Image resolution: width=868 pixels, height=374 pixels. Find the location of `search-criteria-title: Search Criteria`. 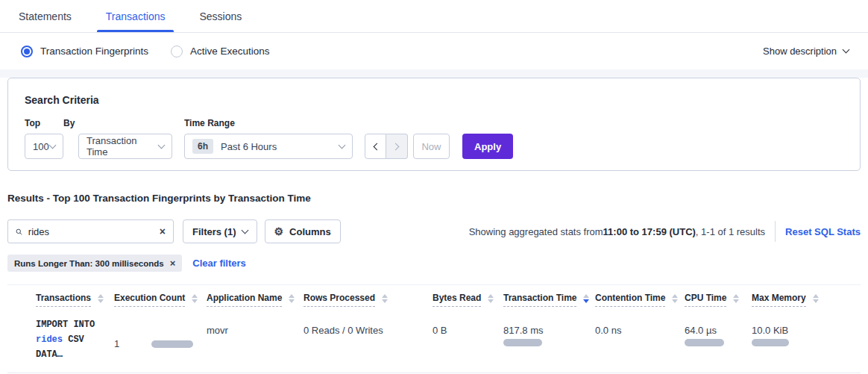

search-criteria-title: Search Criteria is located at coordinates (434, 100).